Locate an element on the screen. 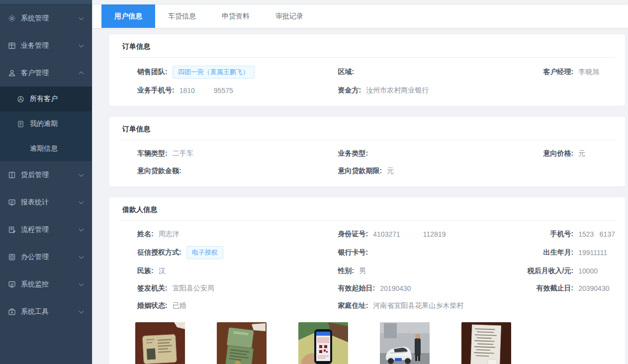 This screenshot has width=628, height=364. sidebar-item-label: 贷后管理 is located at coordinates (35, 175).